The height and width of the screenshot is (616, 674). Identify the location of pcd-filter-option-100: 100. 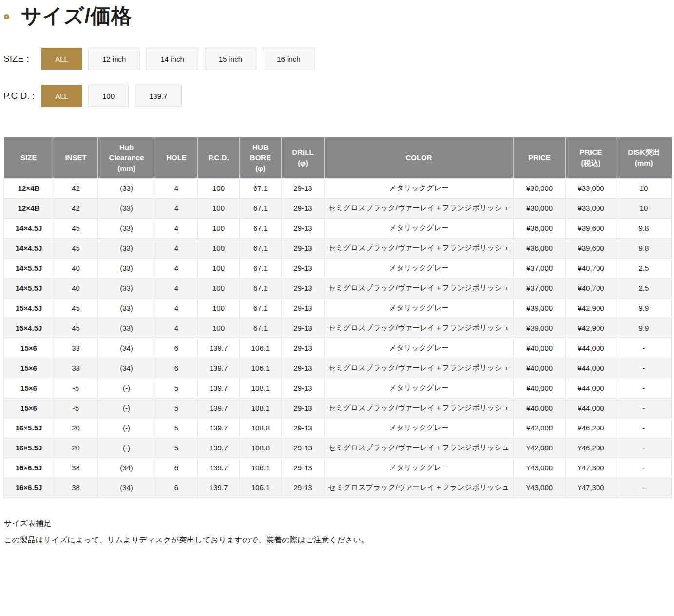
(108, 96).